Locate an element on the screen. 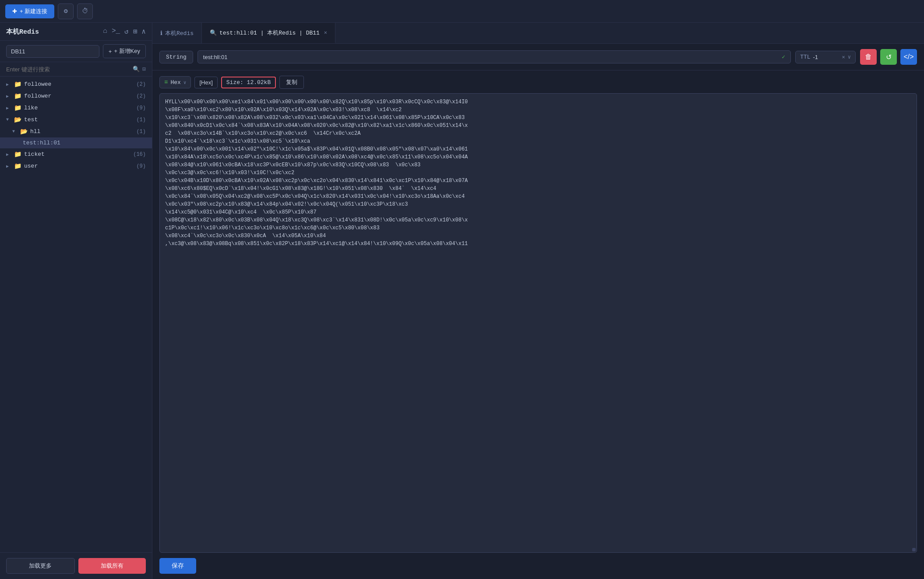  type-badge: String is located at coordinates (176, 57).